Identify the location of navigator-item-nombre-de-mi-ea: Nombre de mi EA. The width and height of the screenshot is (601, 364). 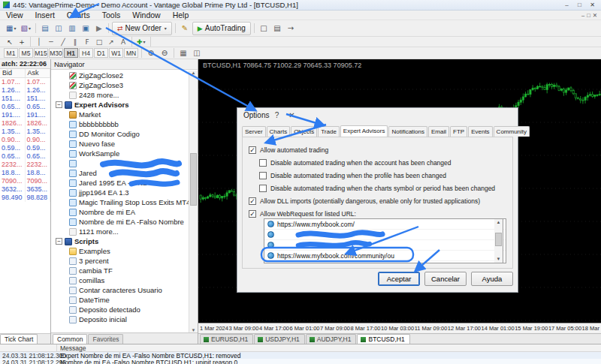
(120, 212).